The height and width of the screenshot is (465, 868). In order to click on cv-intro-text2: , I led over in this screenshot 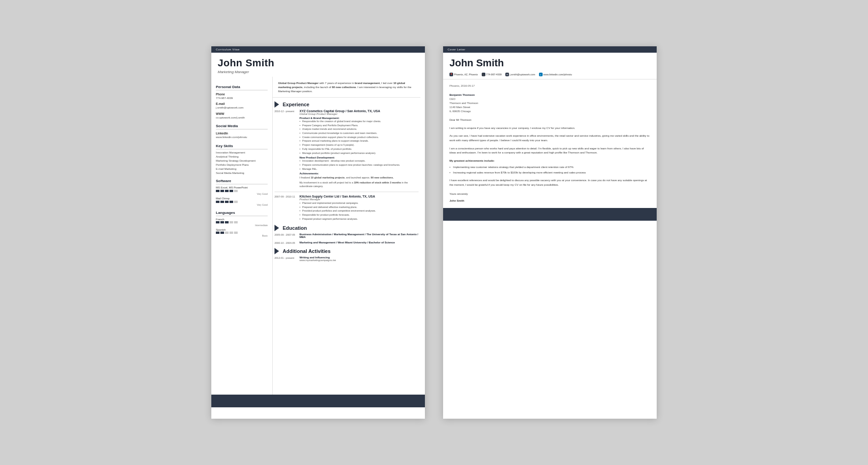, I will do `click(387, 83)`.